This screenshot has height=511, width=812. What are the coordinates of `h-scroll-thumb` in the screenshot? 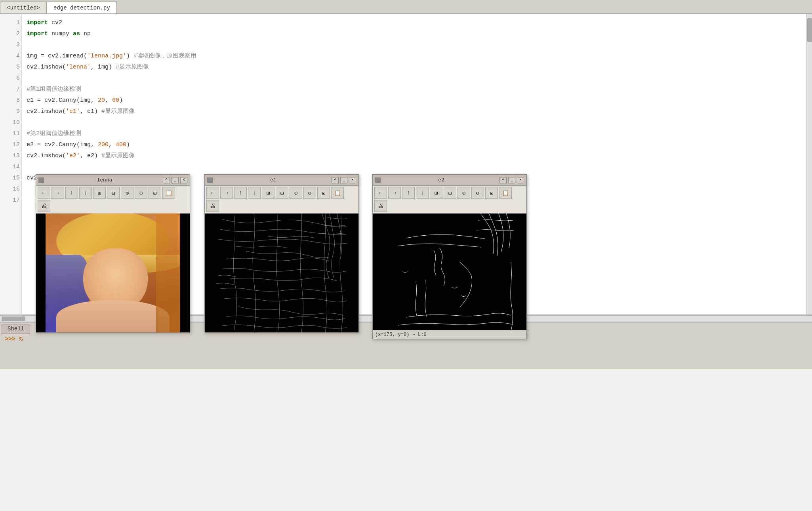 It's located at (13, 319).